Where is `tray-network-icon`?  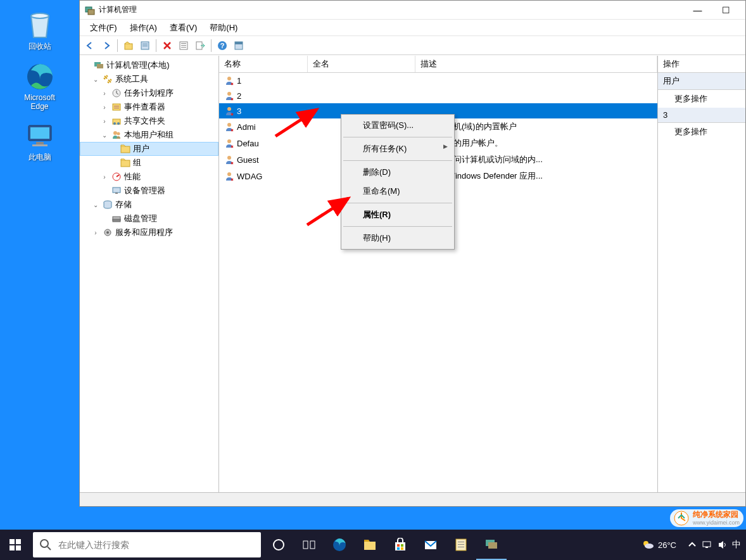 tray-network-icon is located at coordinates (707, 545).